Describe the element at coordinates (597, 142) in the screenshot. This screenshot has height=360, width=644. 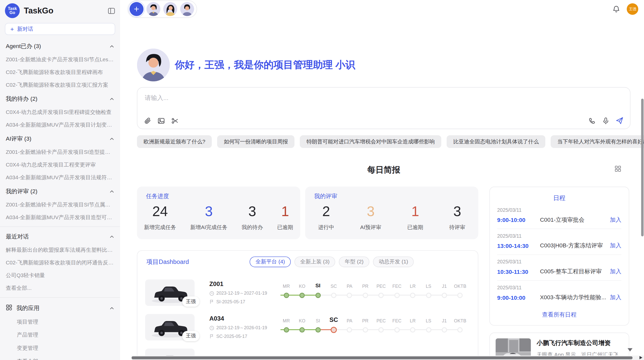
I see `suggestion-chip: 当下年轻人对汽车外观有怎样的喜好趋势` at that location.